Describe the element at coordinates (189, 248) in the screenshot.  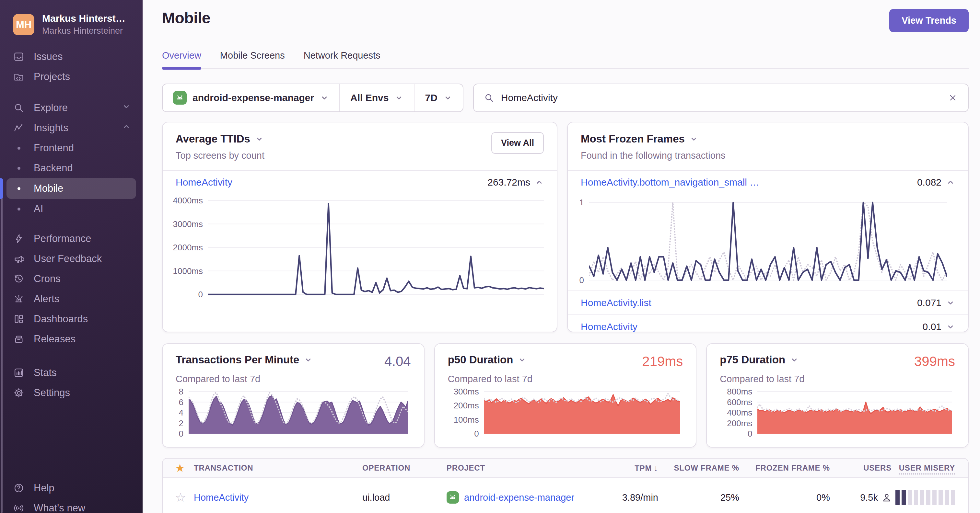
I see `y-axis-labels: 4000ms3000ms2000ms1000ms0` at that location.